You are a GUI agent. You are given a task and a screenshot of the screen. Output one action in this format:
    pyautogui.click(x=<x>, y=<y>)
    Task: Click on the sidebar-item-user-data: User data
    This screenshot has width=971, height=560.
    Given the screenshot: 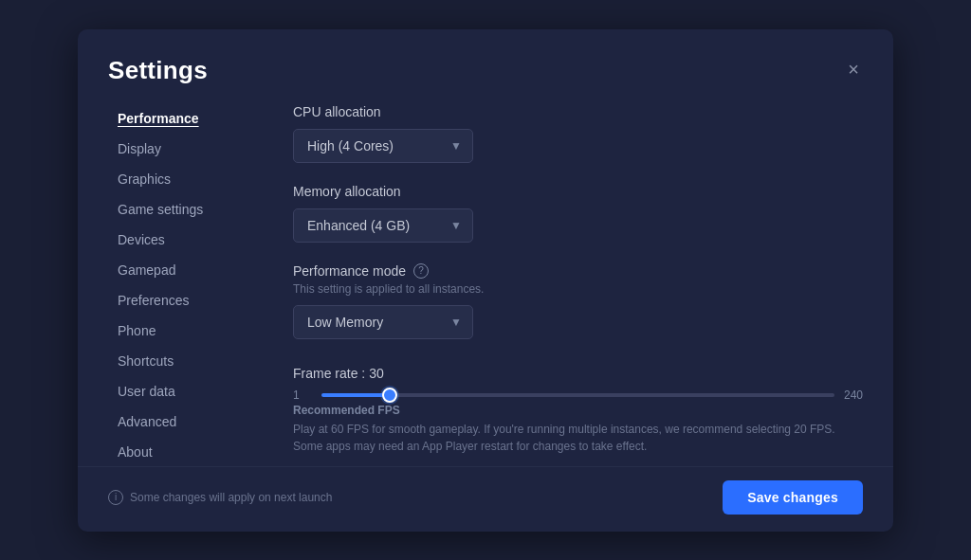 What is the action you would take?
    pyautogui.click(x=182, y=391)
    